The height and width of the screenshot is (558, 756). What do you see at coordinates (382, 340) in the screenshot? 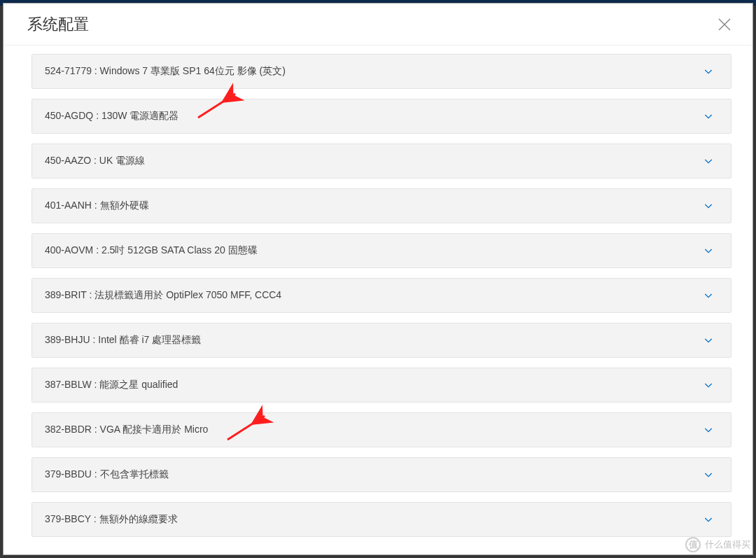
I see `config-item: 389-BHJU : Intel 酷睿 i7 處理器標籤` at bounding box center [382, 340].